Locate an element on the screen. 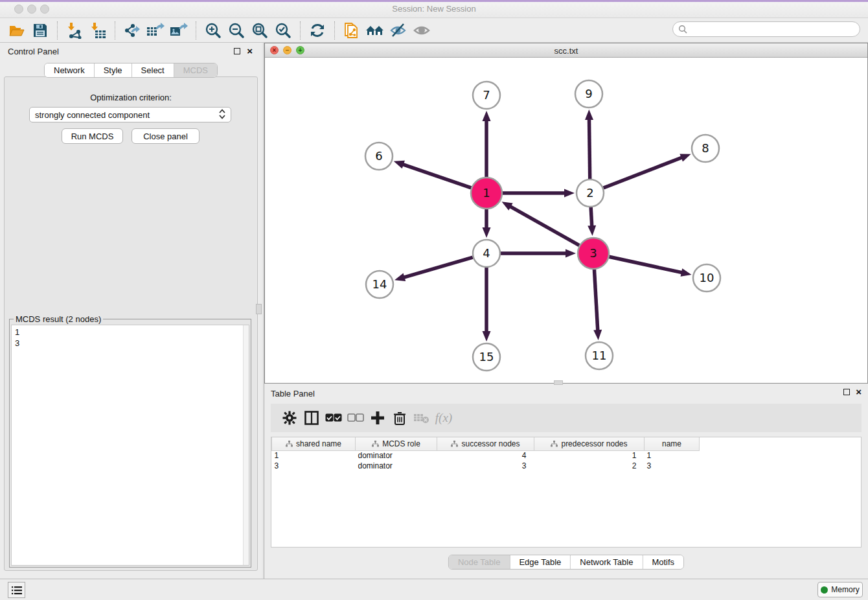  run-mcds-button: Run MCDS is located at coordinates (92, 136).